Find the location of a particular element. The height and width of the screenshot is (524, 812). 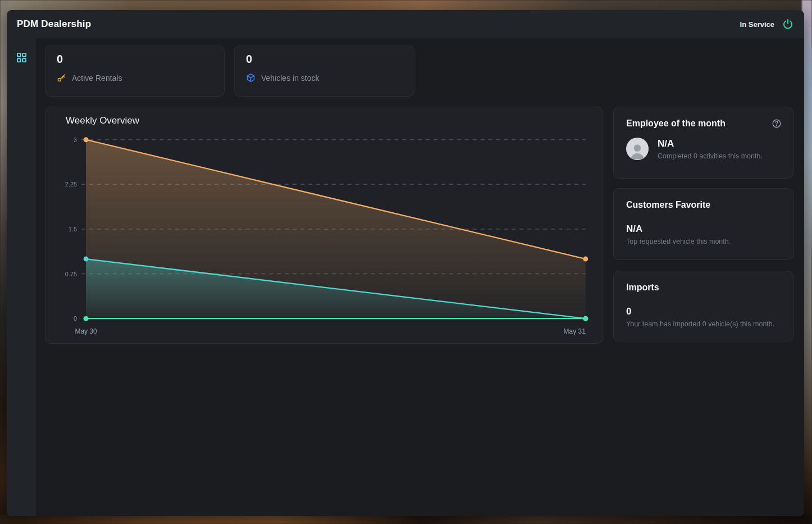

active-rentals-label: Active Rentals is located at coordinates (97, 78).